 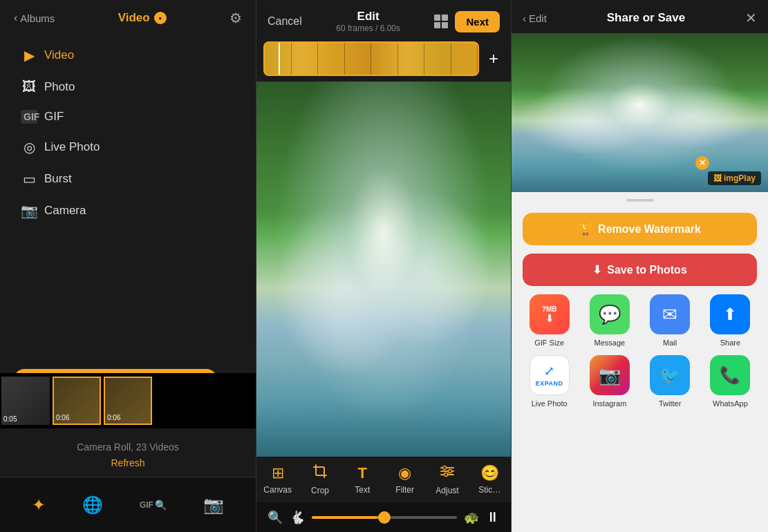 What do you see at coordinates (384, 59) in the screenshot?
I see `timeline-strip: +` at bounding box center [384, 59].